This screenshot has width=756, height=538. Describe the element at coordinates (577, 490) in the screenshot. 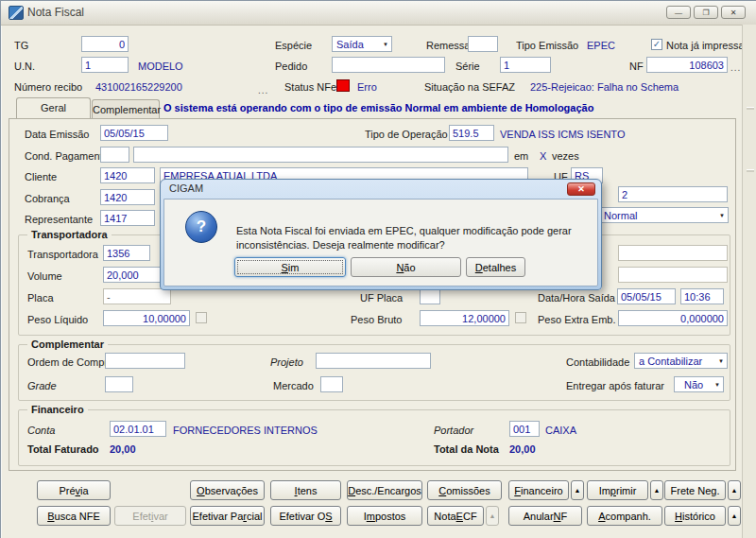

I see `financeiro-expand-button: ▲` at that location.